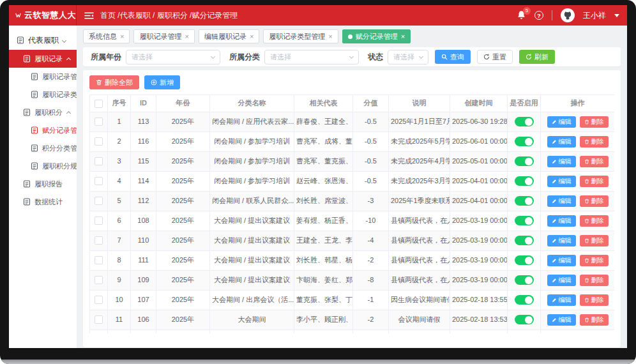 The height and width of the screenshot is (364, 636). What do you see at coordinates (98, 103) in the screenshot?
I see `select-all-checkbox` at bounding box center [98, 103].